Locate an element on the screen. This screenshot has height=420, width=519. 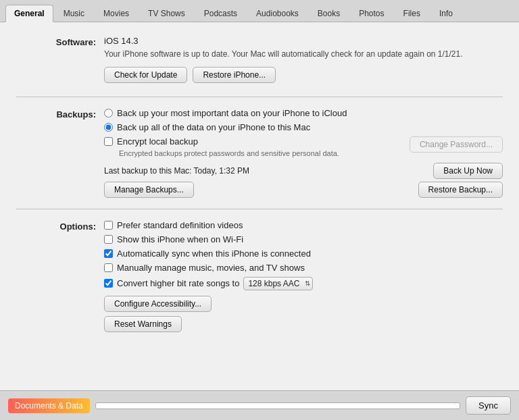
show-wifi-label: Show this iPhone when on Wi-Fi is located at coordinates (180, 239).